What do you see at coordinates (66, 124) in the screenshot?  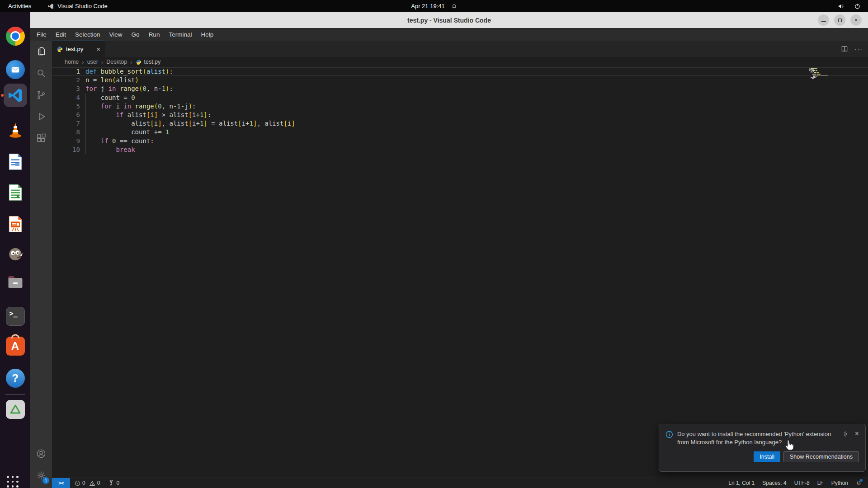 I see `line-number: 7` at bounding box center [66, 124].